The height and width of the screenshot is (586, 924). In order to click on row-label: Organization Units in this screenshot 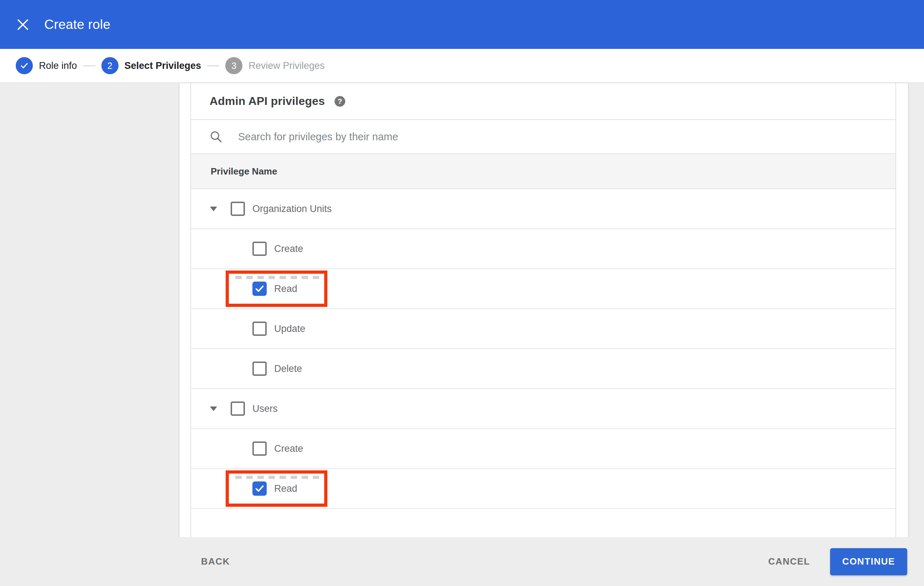, I will do `click(292, 209)`.